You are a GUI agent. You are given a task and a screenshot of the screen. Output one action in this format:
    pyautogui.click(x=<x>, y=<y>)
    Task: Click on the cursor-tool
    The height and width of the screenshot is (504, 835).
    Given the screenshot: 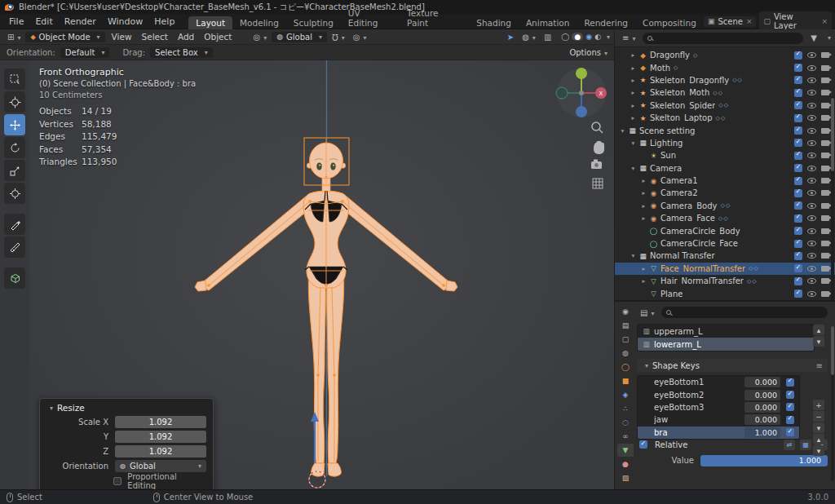 What is the action you would take?
    pyautogui.click(x=15, y=102)
    